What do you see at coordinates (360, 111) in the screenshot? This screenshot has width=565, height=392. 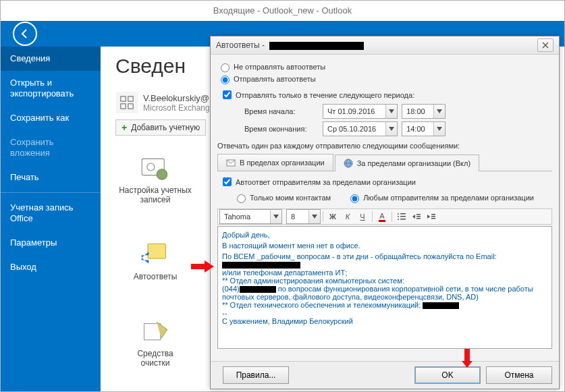 I see `start-date-combo: Чт 01.09.2016` at bounding box center [360, 111].